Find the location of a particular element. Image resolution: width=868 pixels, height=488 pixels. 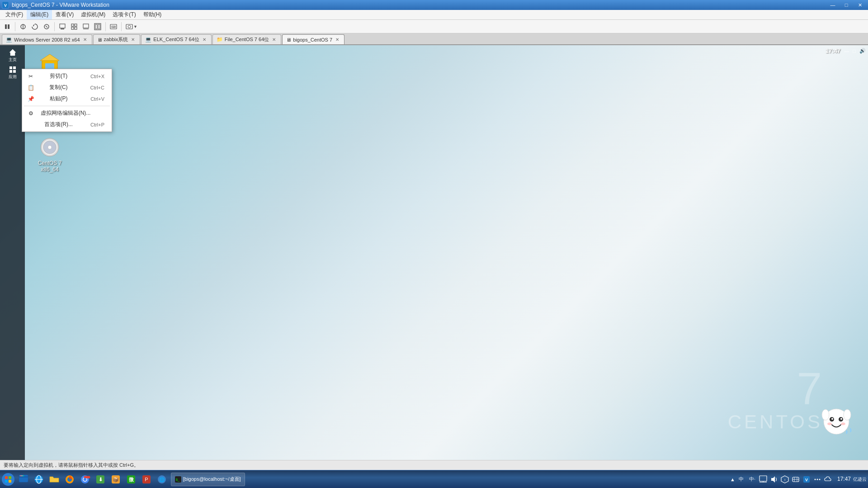

tab-close-bigops: ✕ is located at coordinates (337, 40).